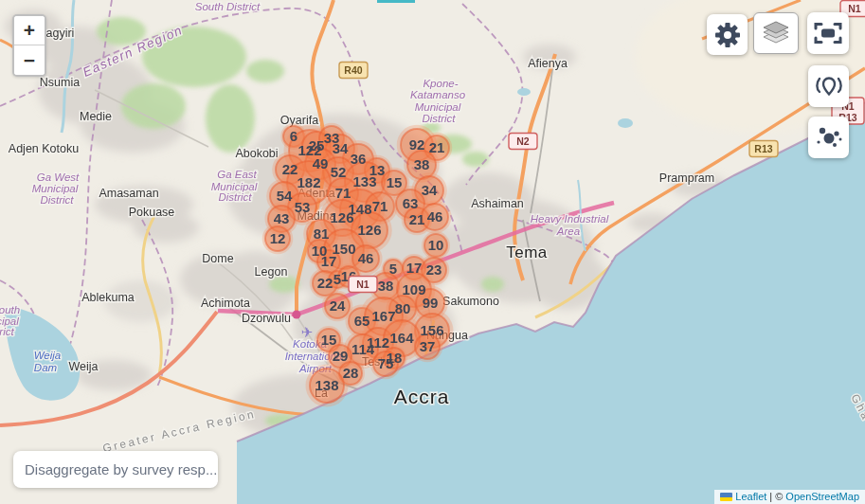  I want to click on top-progress-indicator, so click(396, 2).